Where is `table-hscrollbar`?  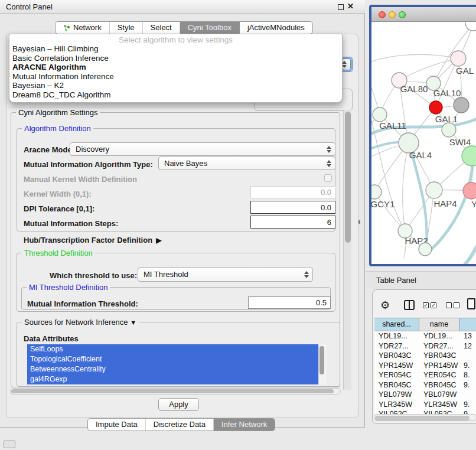 table-hscrollbar is located at coordinates (425, 418).